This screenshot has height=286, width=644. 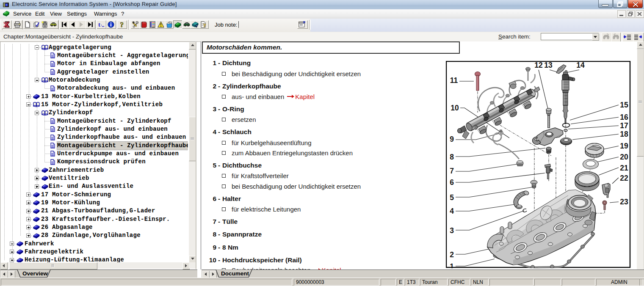 What do you see at coordinates (624, 117) in the screenshot?
I see `svg-text: 16` at bounding box center [624, 117].